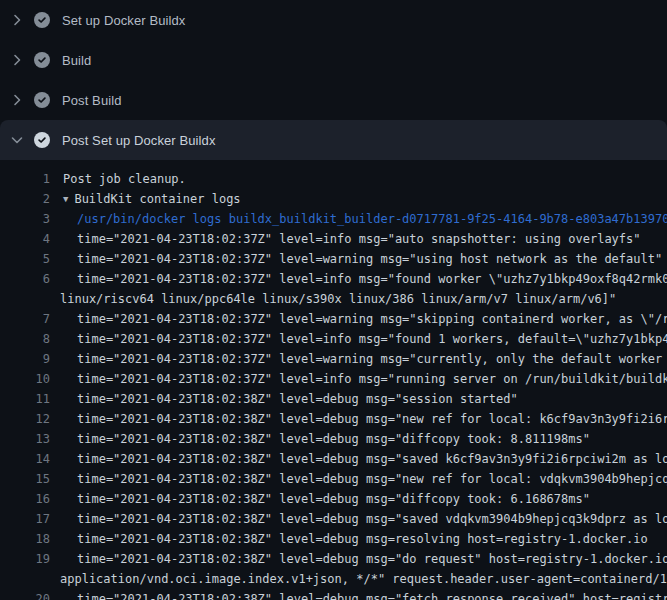 Image resolution: width=667 pixels, height=600 pixels. Describe the element at coordinates (334, 419) in the screenshot. I see `log-line: 12 ▼ time="2021-04-23T18:02:38Z" level=d…` at that location.